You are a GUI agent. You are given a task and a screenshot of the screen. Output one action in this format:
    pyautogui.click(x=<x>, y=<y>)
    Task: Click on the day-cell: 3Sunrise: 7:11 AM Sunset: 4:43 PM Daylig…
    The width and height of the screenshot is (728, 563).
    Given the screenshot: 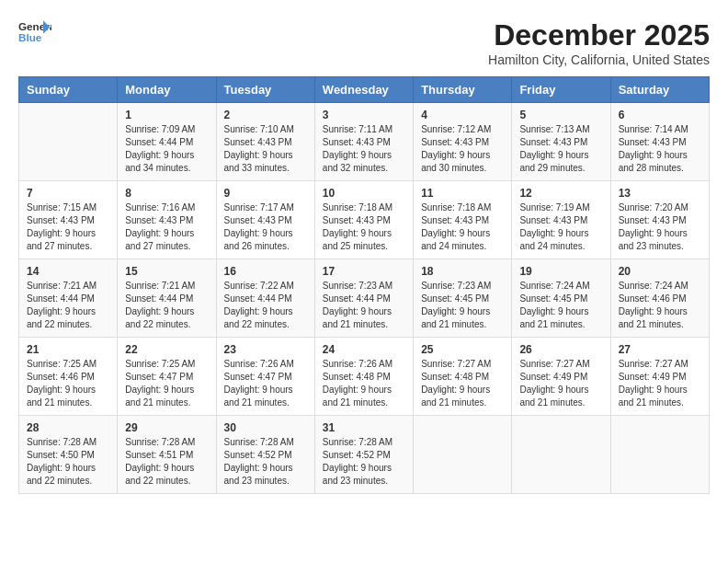 What is the action you would take?
    pyautogui.click(x=364, y=142)
    